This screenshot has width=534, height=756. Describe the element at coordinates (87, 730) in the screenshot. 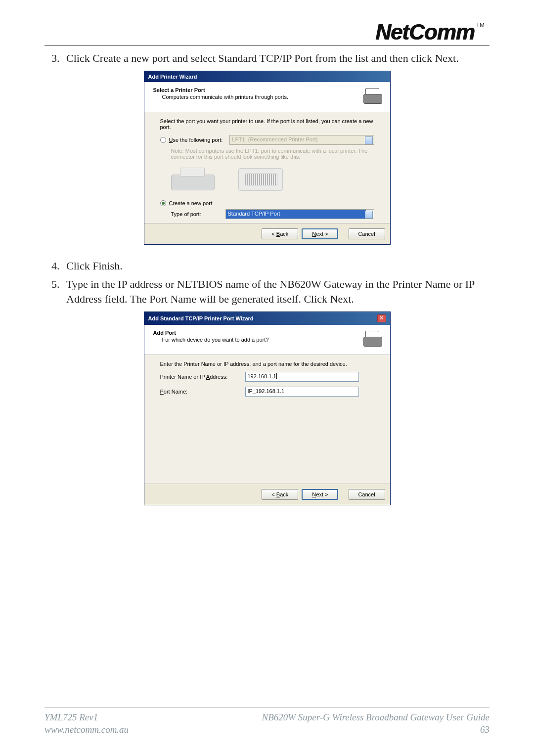

I see `footer-url: www.netcomm.com.au` at that location.